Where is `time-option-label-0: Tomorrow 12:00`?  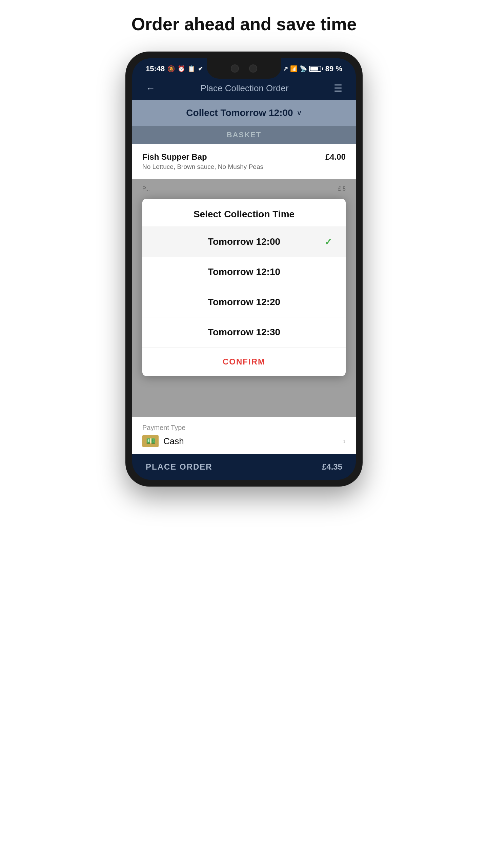
time-option-label-0: Tomorrow 12:00 is located at coordinates (244, 242).